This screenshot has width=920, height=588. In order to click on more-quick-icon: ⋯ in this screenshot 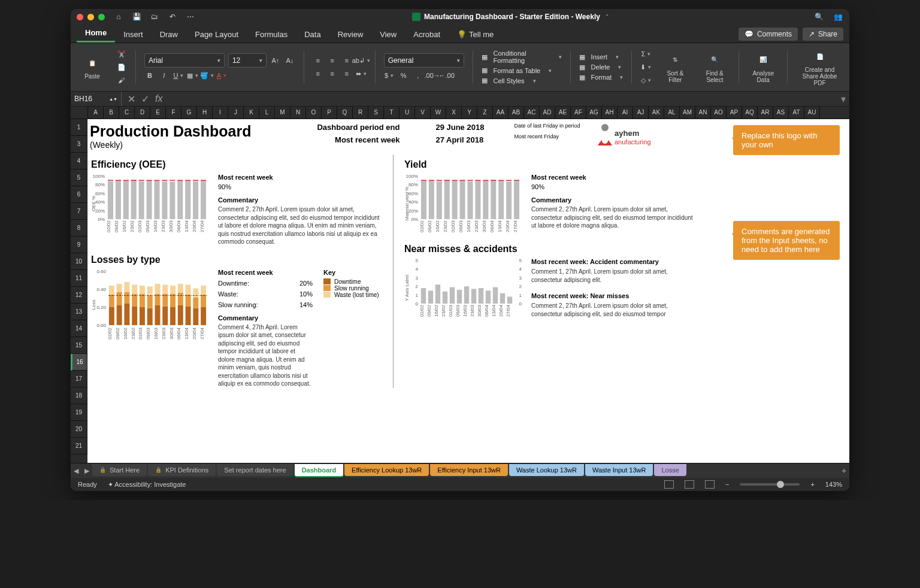, I will do `click(190, 17)`.